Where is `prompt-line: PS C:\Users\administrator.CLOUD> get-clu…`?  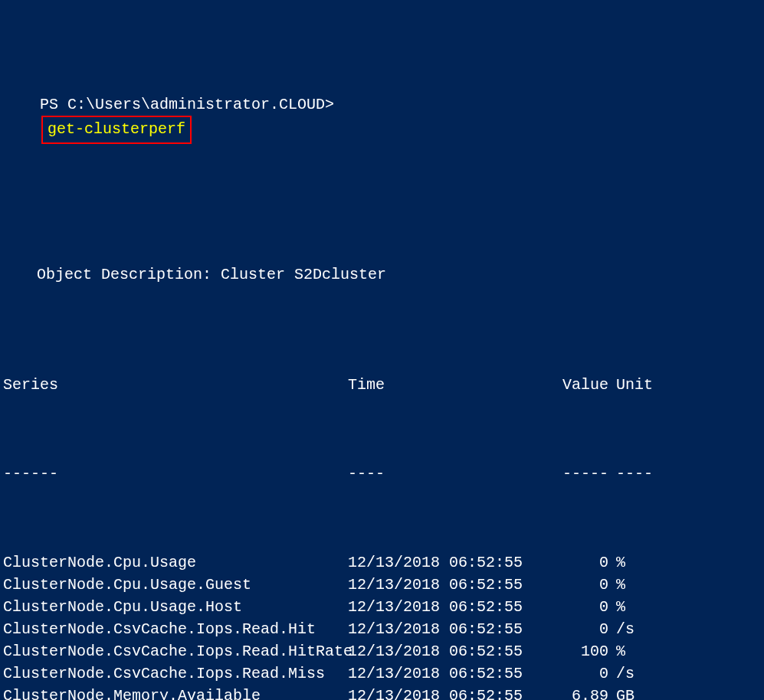 prompt-line: PS C:\Users\administrator.CLOUD> get-clu… is located at coordinates (382, 119).